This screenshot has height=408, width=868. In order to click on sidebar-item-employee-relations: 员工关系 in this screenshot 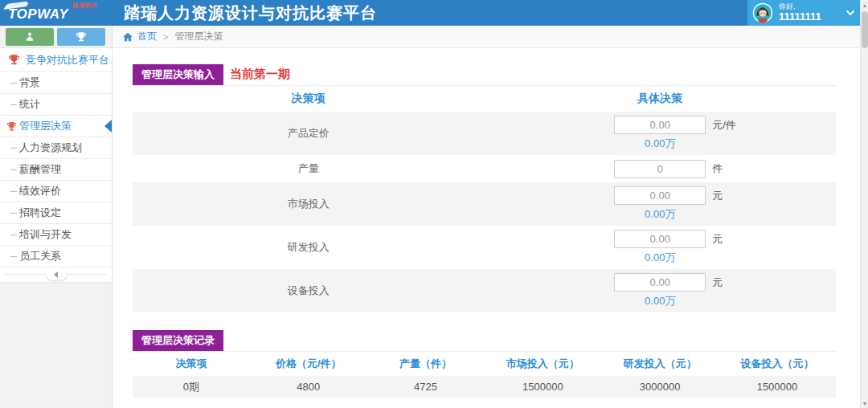, I will do `click(56, 257)`.